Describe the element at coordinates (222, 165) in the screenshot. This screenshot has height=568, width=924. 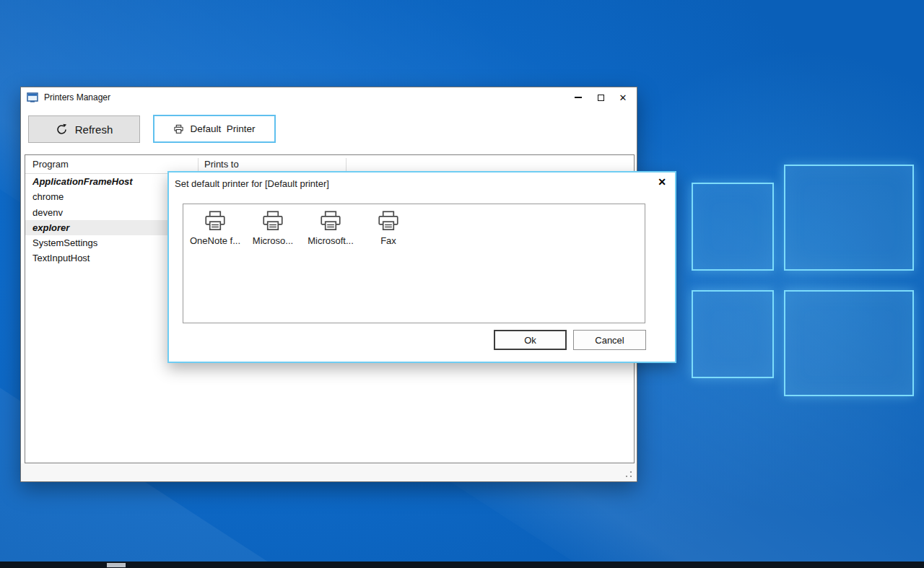
I see `column-header-prints-to: Prints to` at that location.